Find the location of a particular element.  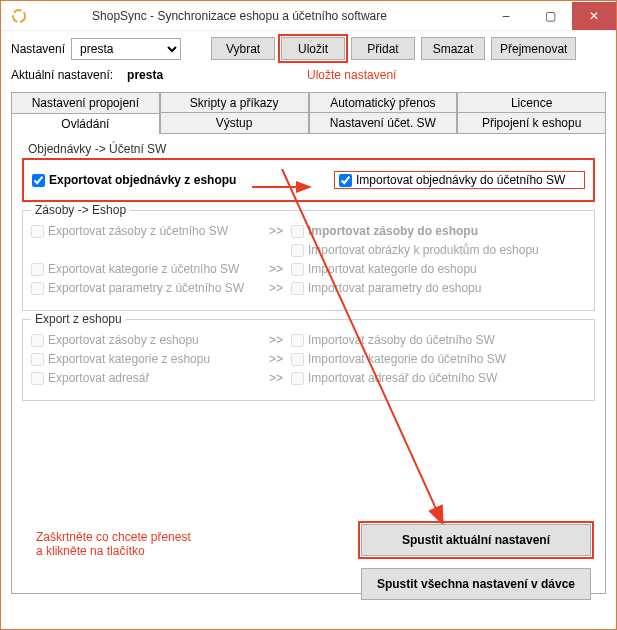

lbl-import-params: Importovat parametry do eshopu is located at coordinates (394, 288).